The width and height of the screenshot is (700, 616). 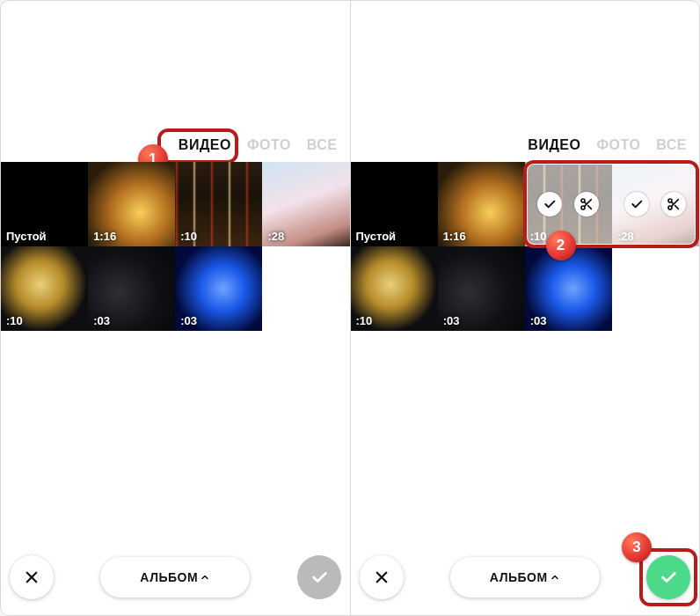 What do you see at coordinates (668, 577) in the screenshot?
I see `confirm-button` at bounding box center [668, 577].